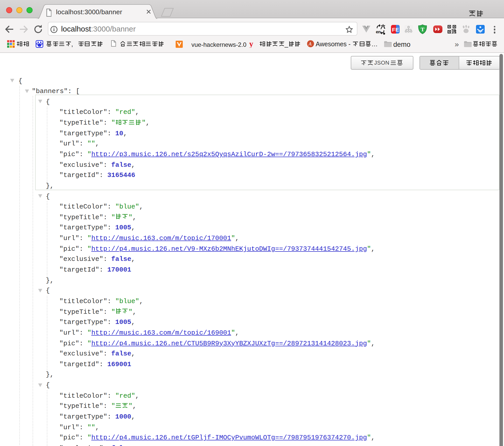 This screenshot has width=504, height=446. What do you see at coordinates (310, 44) in the screenshot?
I see `svg-text: A` at bounding box center [310, 44].